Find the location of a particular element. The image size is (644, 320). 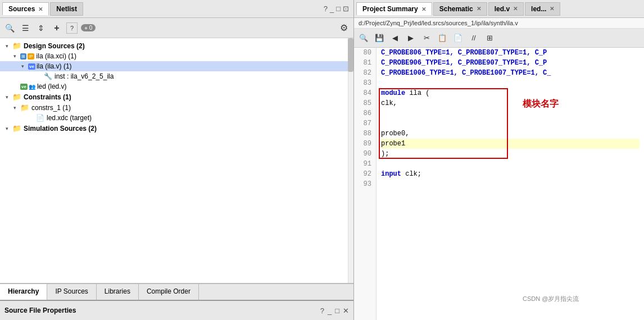

simulation-sources-header: ▾ 📁 Simulation Sources (2) is located at coordinates (176, 128).